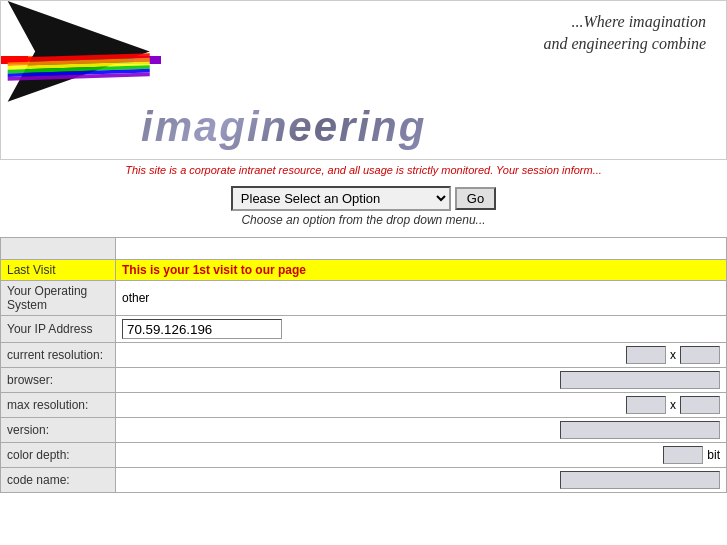  I want to click on current-res-value: x, so click(422, 356).